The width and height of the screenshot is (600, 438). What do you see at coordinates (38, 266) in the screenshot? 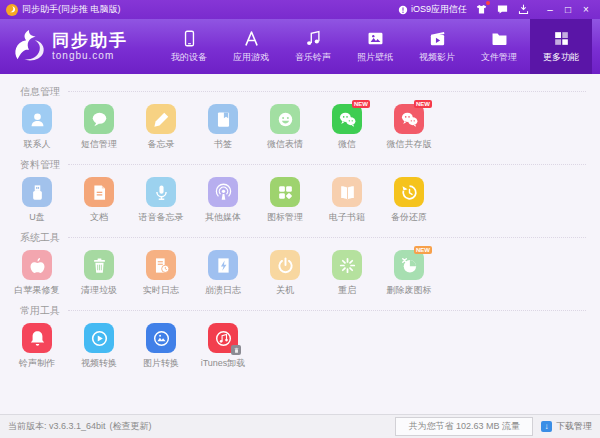
I see `white-apple-fix-icon` at bounding box center [38, 266].